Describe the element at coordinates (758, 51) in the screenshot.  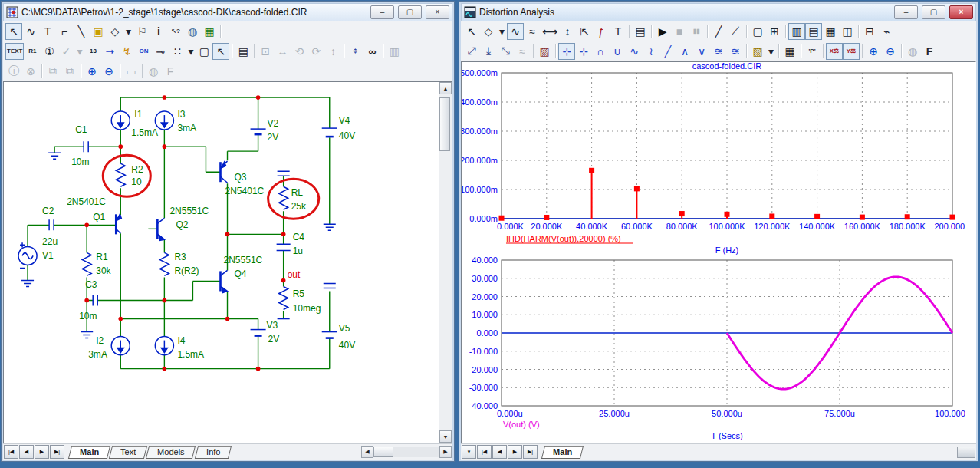
I see `component-cube-icon: ▧` at that location.